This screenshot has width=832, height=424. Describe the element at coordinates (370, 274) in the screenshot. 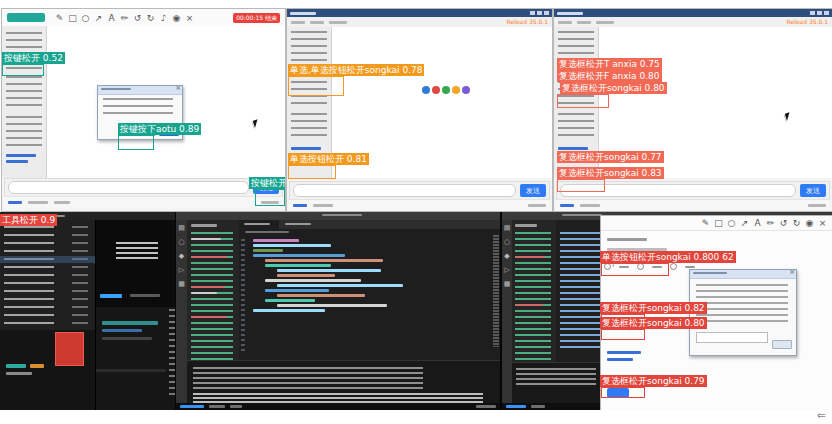

I see `code-area` at that location.